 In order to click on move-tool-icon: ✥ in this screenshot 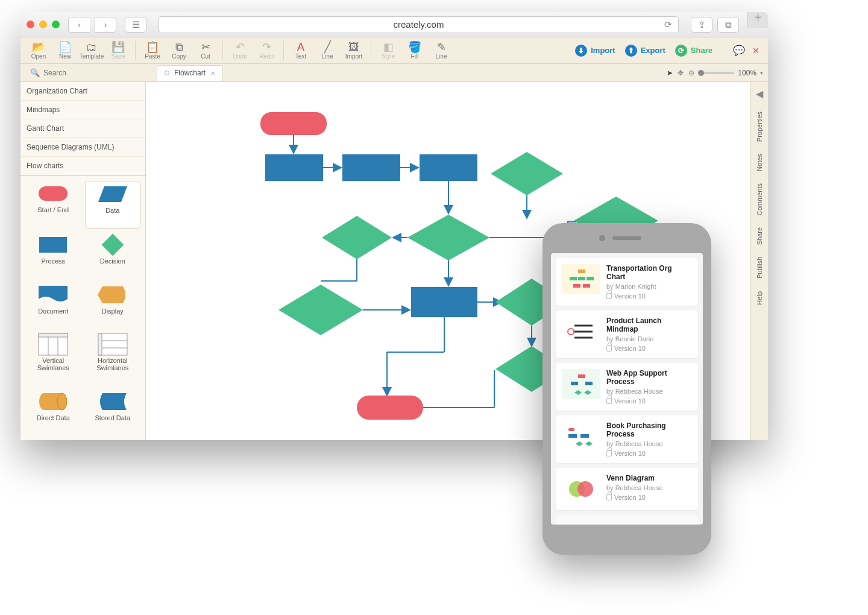, I will do `click(681, 73)`.